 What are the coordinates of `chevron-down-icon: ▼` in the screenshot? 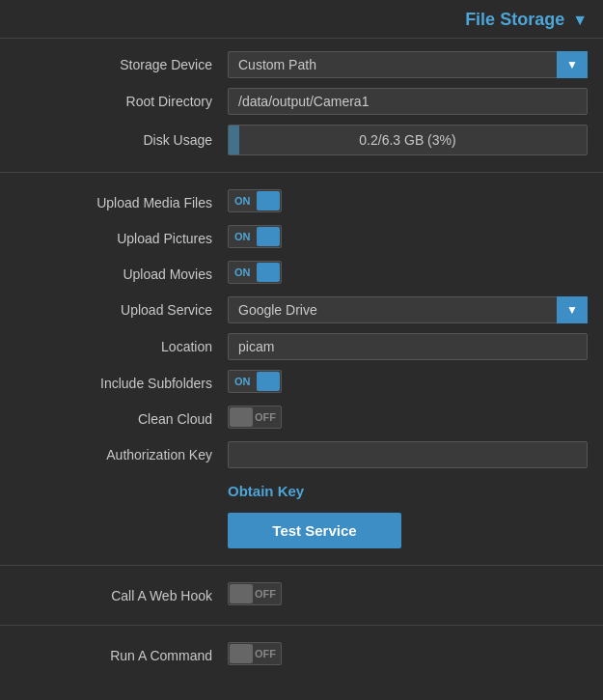 It's located at (580, 20).